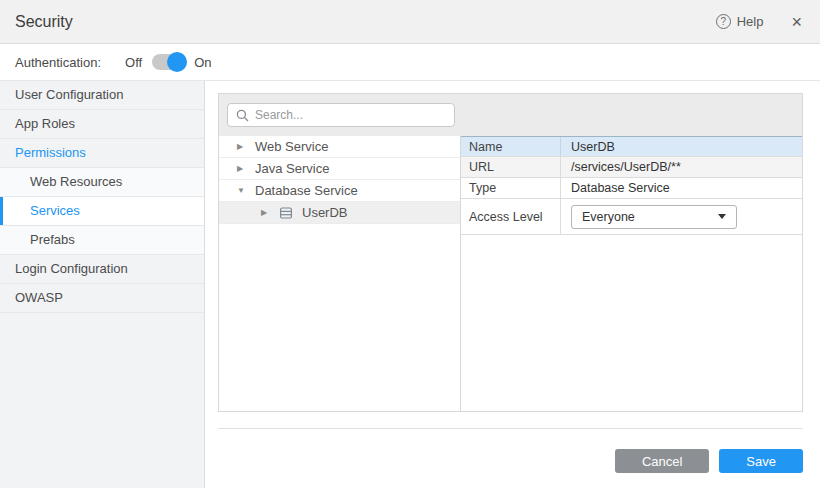 The image size is (820, 488). What do you see at coordinates (340, 191) in the screenshot?
I see `tree-item-database-service: ▼ Database Service` at bounding box center [340, 191].